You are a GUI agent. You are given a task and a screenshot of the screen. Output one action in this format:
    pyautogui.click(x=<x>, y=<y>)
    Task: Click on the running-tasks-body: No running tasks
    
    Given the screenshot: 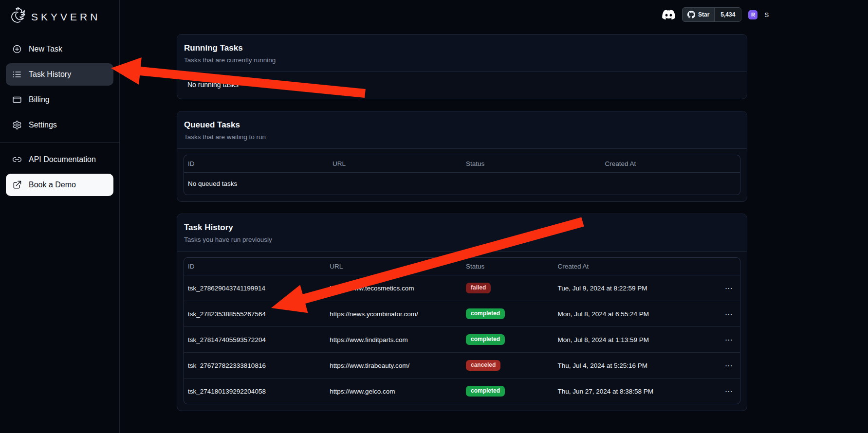 What is the action you would take?
    pyautogui.click(x=462, y=86)
    